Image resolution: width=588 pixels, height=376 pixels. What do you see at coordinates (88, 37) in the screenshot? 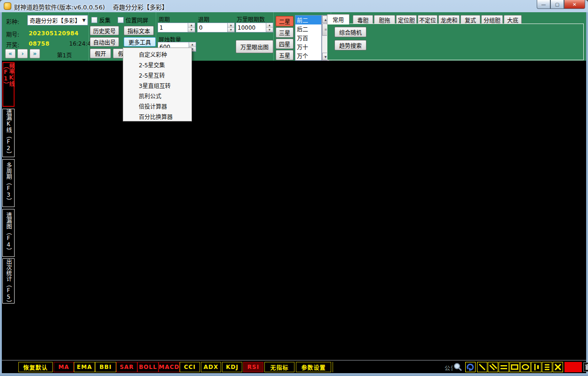
I see `separator` at bounding box center [88, 37].